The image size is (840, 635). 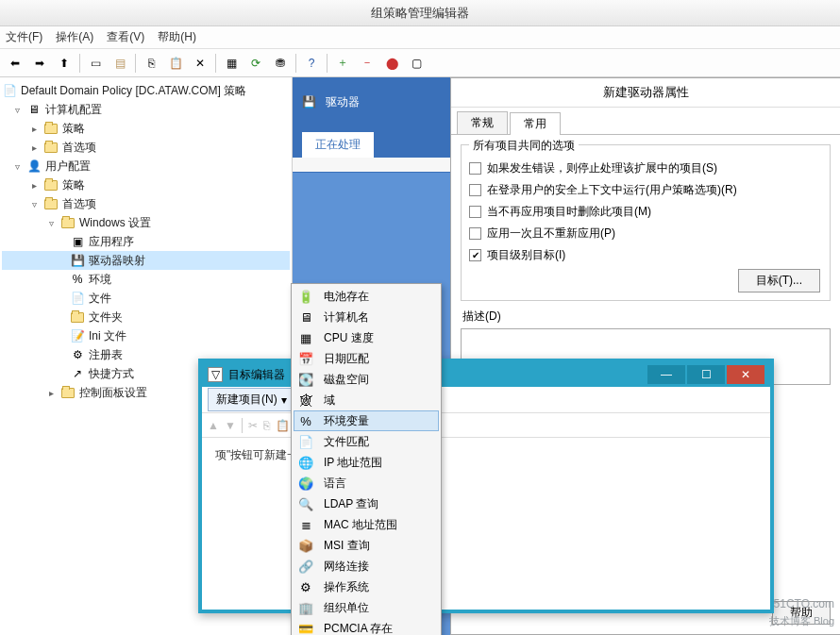 What do you see at coordinates (231, 63) in the screenshot?
I see `properties-button: ▦` at bounding box center [231, 63].